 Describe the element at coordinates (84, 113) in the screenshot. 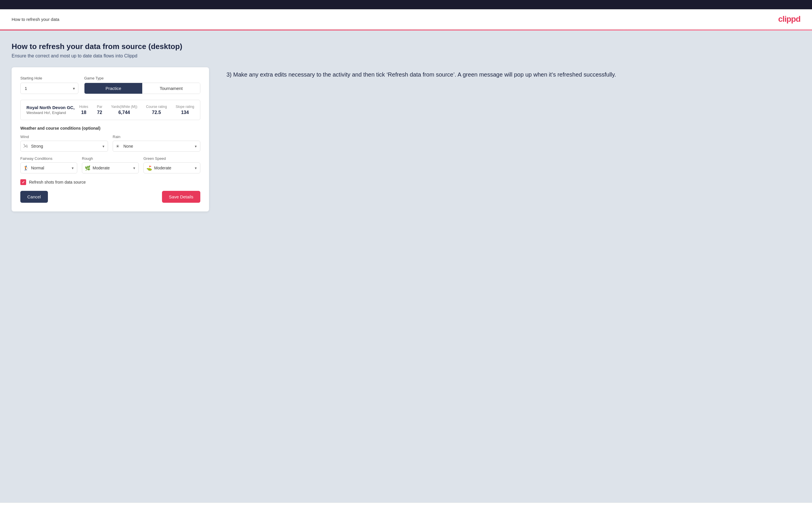

I see `holes-value: 18` at that location.